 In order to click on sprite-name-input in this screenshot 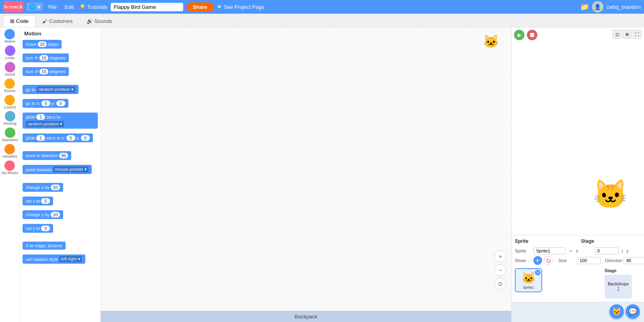, I will do `click(549, 251)`.